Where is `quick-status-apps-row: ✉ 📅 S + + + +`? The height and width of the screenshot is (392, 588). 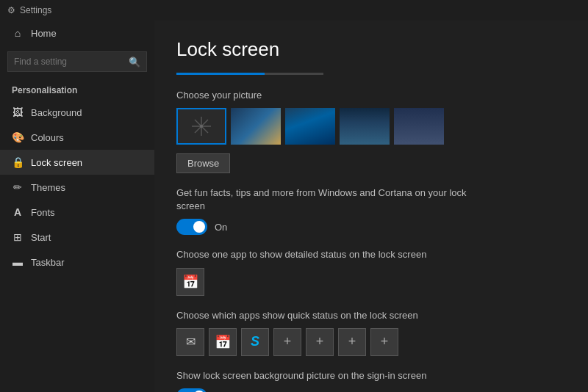 quick-status-apps-row: ✉ 📅 S + + + + is located at coordinates (371, 342).